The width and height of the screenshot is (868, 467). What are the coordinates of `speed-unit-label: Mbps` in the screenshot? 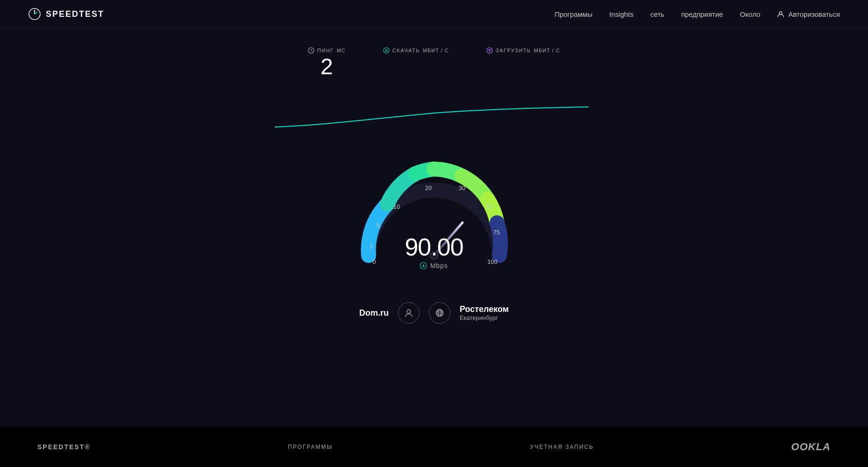 It's located at (439, 266).